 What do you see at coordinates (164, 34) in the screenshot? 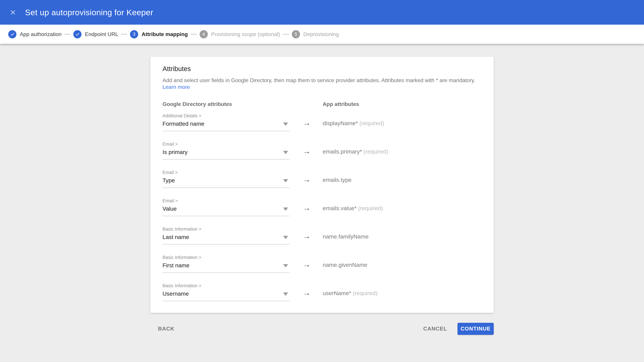
I see `step-label: Attribute mapping` at bounding box center [164, 34].